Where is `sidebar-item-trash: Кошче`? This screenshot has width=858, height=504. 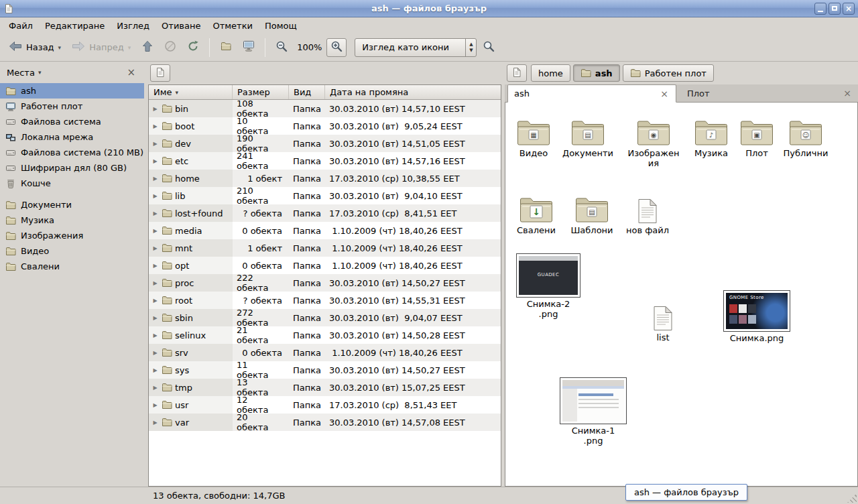
sidebar-item-trash: Кошче is located at coordinates (72, 184).